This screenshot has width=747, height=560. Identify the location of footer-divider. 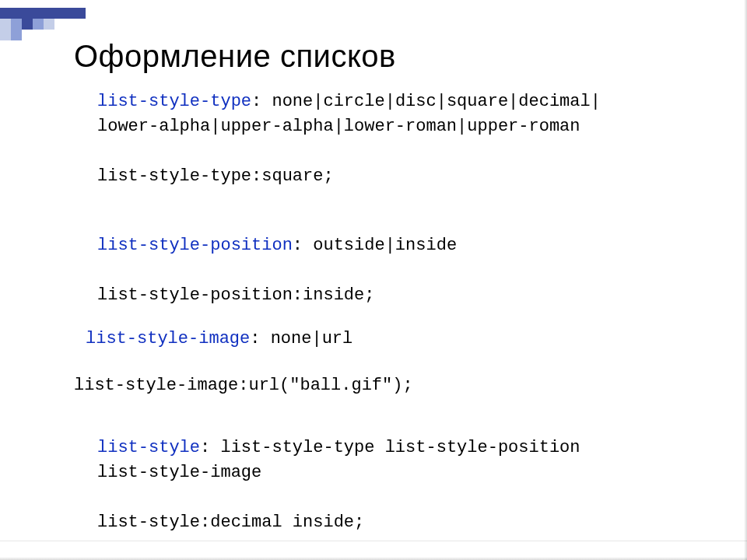
(374, 541).